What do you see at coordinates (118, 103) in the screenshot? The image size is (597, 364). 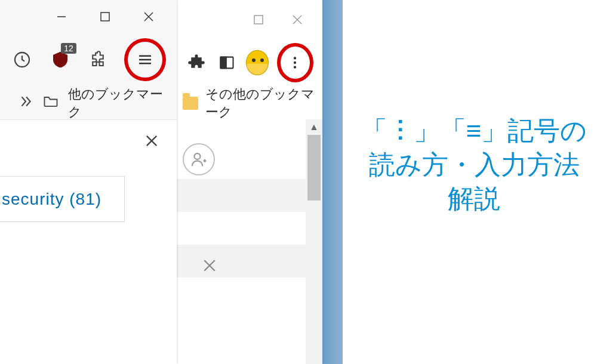 I see `other-bookmarks-label: 他のブックマーク` at bounding box center [118, 103].